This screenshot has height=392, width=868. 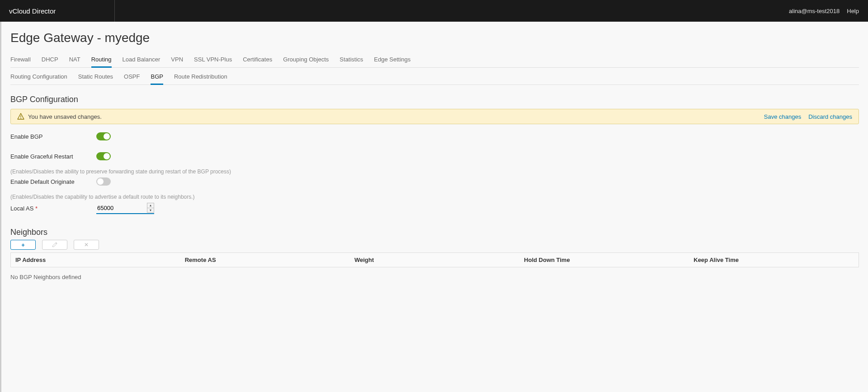 I want to click on save-changes-link: Save changes, so click(x=783, y=117).